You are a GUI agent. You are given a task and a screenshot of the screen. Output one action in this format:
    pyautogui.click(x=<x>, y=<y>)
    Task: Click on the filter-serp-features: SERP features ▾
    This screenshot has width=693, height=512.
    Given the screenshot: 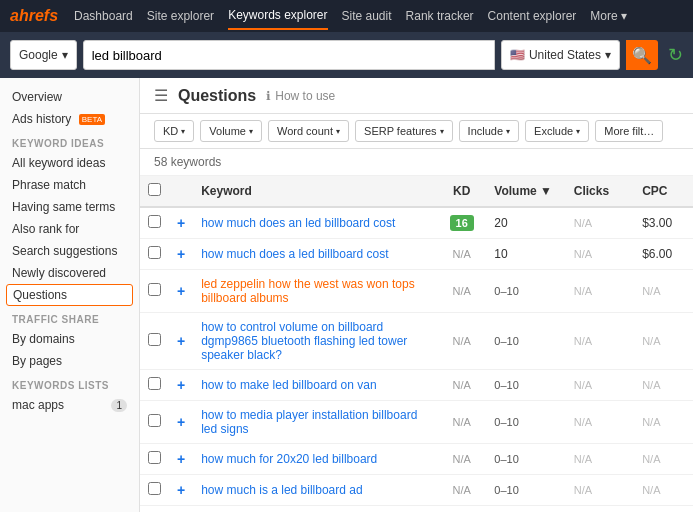 What is the action you would take?
    pyautogui.click(x=404, y=131)
    